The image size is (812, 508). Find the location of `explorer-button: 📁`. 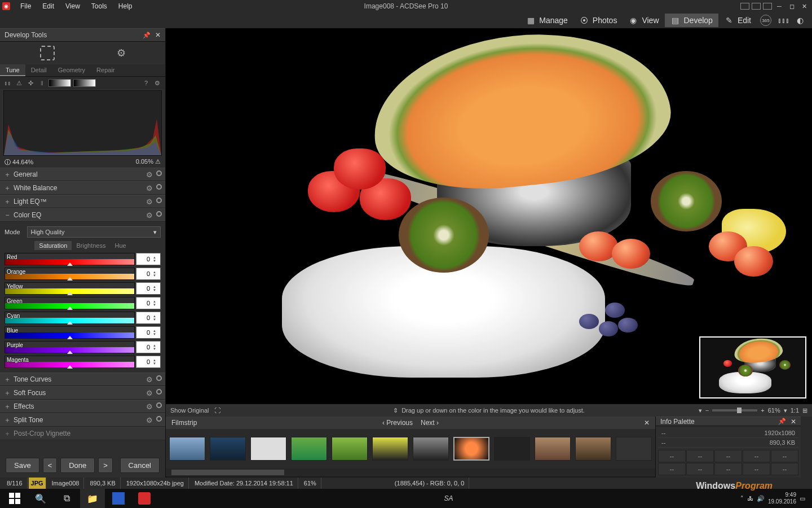

explorer-button: 📁 is located at coordinates (92, 498).